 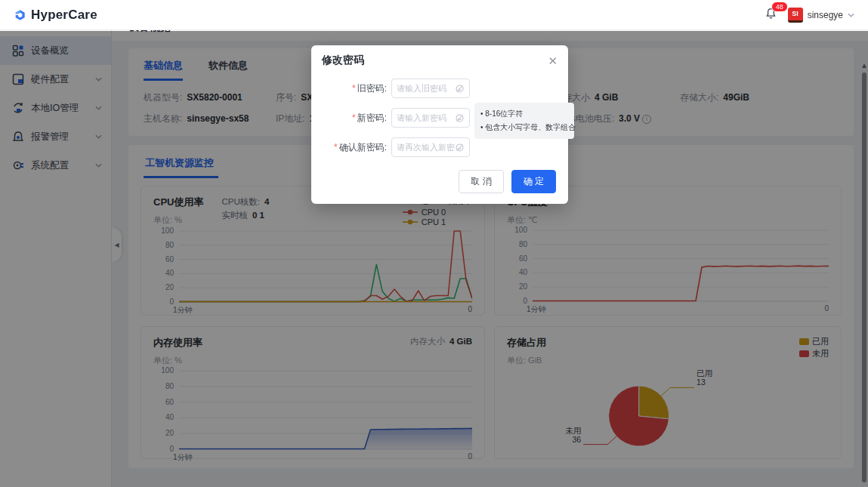 What do you see at coordinates (431, 118) in the screenshot?
I see `new-password-field` at bounding box center [431, 118].